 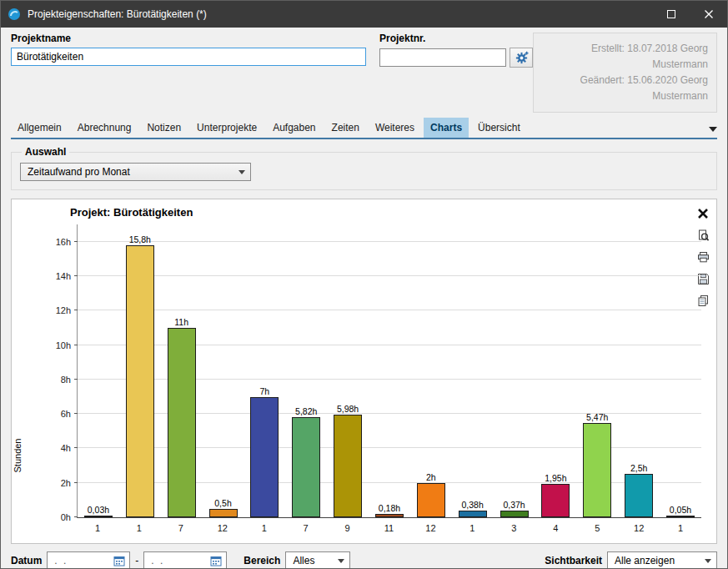 I want to click on y-tick-label: 6h, so click(x=66, y=414).